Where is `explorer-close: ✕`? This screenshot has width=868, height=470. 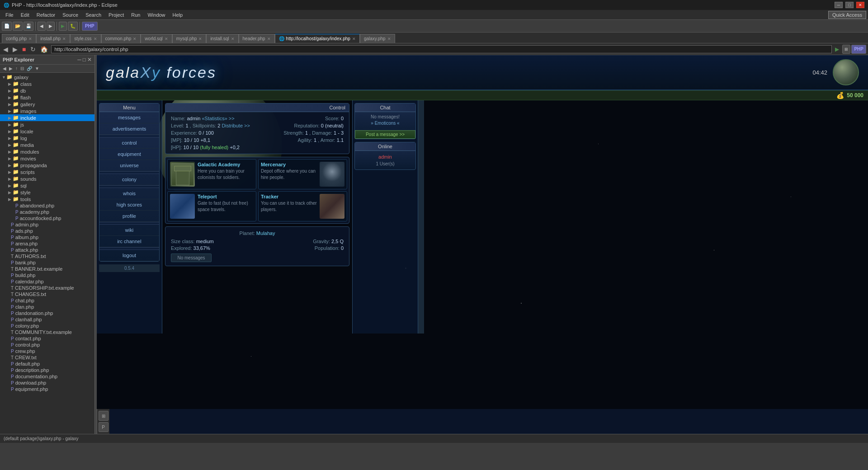
explorer-close: ✕ is located at coordinates (90, 60).